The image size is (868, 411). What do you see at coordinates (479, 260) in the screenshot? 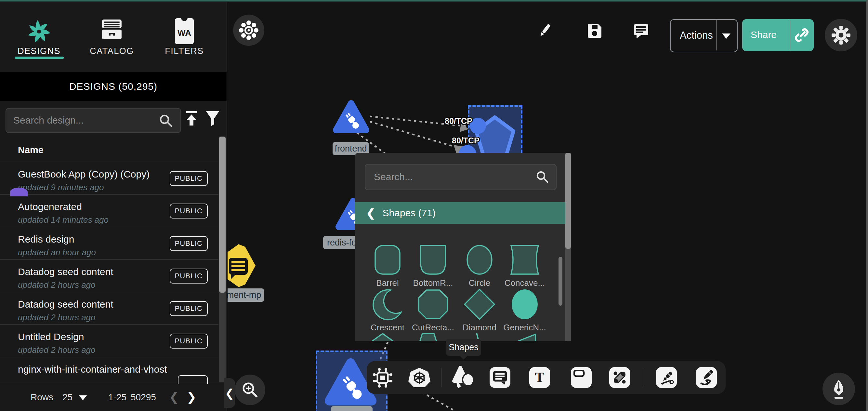
I see `circle-shape-icon` at bounding box center [479, 260].